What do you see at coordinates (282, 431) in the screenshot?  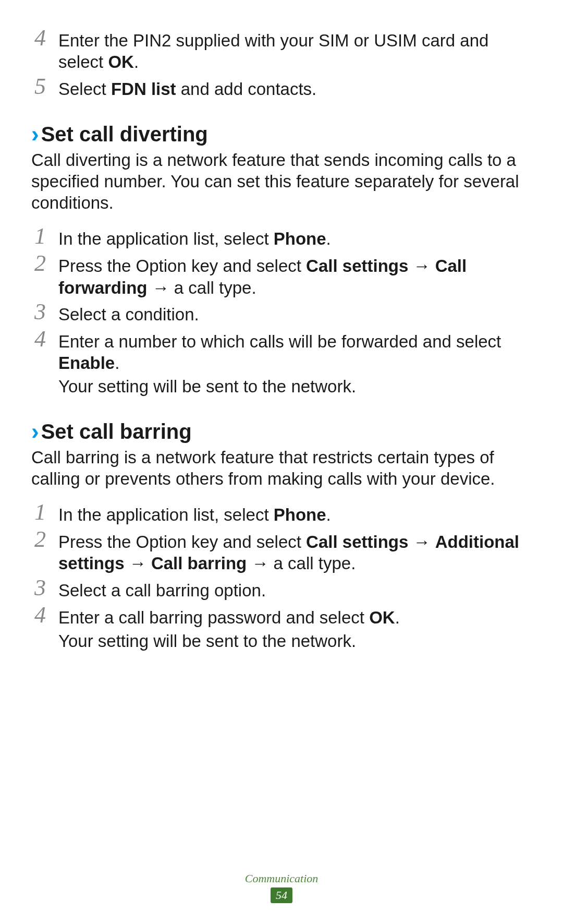 I see `section-heading-call-barring: › Set call barring` at bounding box center [282, 431].